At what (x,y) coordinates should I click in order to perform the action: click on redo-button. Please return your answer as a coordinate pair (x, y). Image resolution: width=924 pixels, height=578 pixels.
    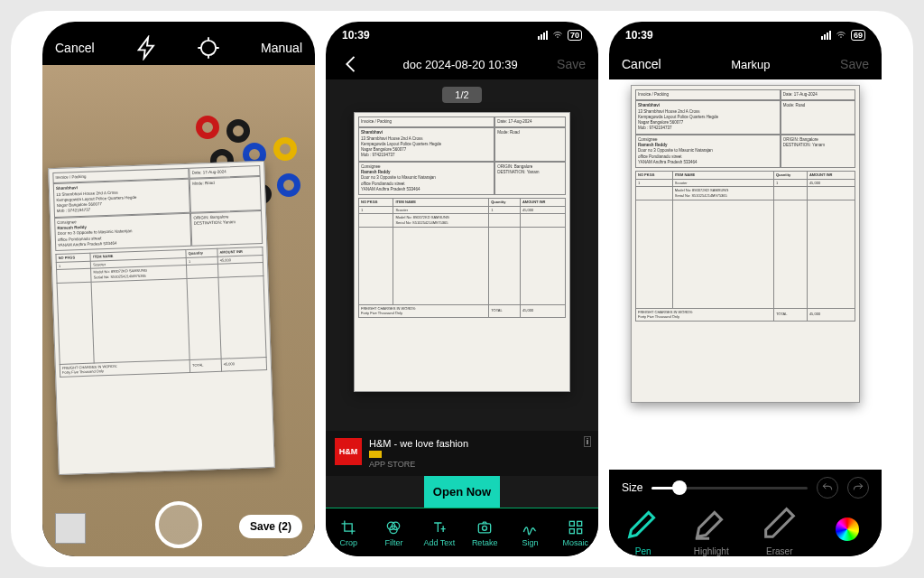
    Looking at the image, I should click on (858, 488).